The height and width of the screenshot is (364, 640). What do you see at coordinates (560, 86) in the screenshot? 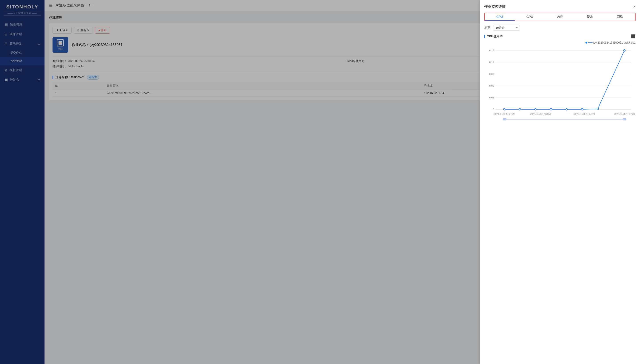
I see `cpu-chart: 0.15 0.12 0.09 0.06 0.03 0 2023-03-28 17…` at bounding box center [560, 86].